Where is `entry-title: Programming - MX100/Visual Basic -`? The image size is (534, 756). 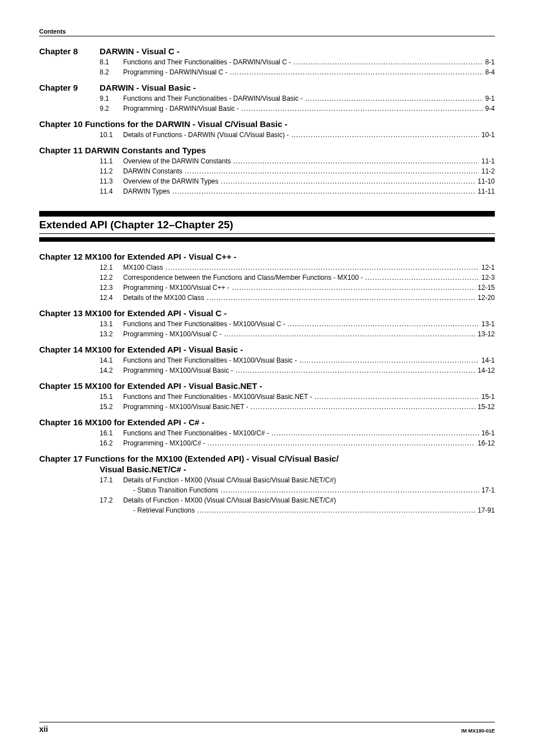
entry-title: Programming - MX100/Visual Basic - is located at coordinates (299, 370).